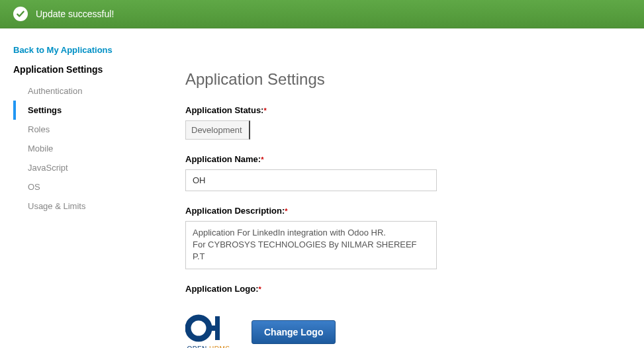 The width and height of the screenshot is (644, 348). Describe the element at coordinates (208, 330) in the screenshot. I see `application-logo-image: OPEN HRMS` at that location.